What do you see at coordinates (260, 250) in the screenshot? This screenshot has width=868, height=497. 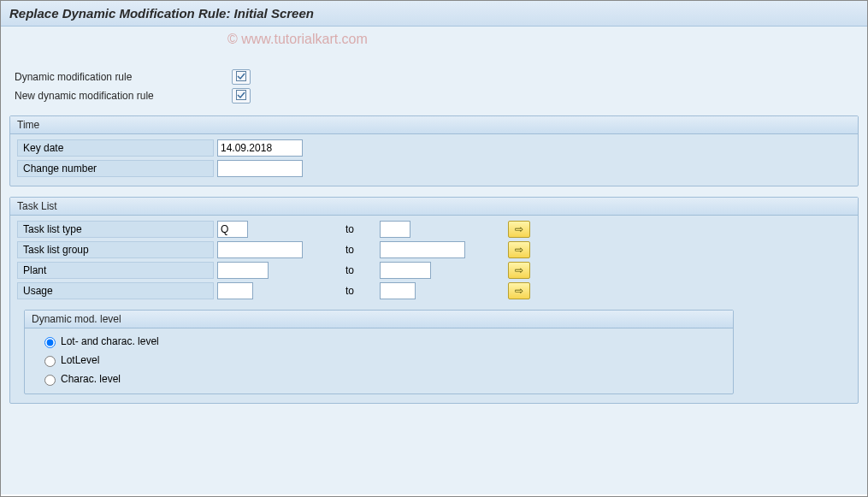 I see `tasklist-group-from` at bounding box center [260, 250].